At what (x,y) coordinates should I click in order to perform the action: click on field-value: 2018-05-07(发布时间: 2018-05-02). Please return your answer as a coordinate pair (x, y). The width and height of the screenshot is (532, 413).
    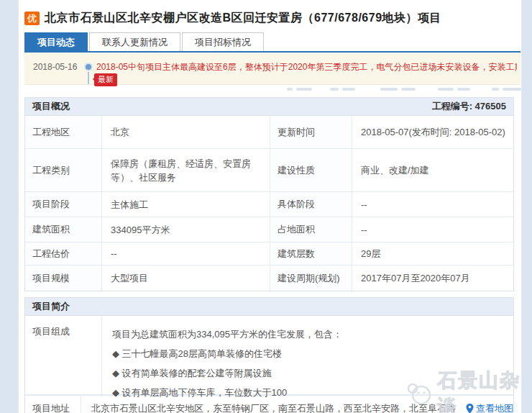
    Looking at the image, I should click on (433, 132).